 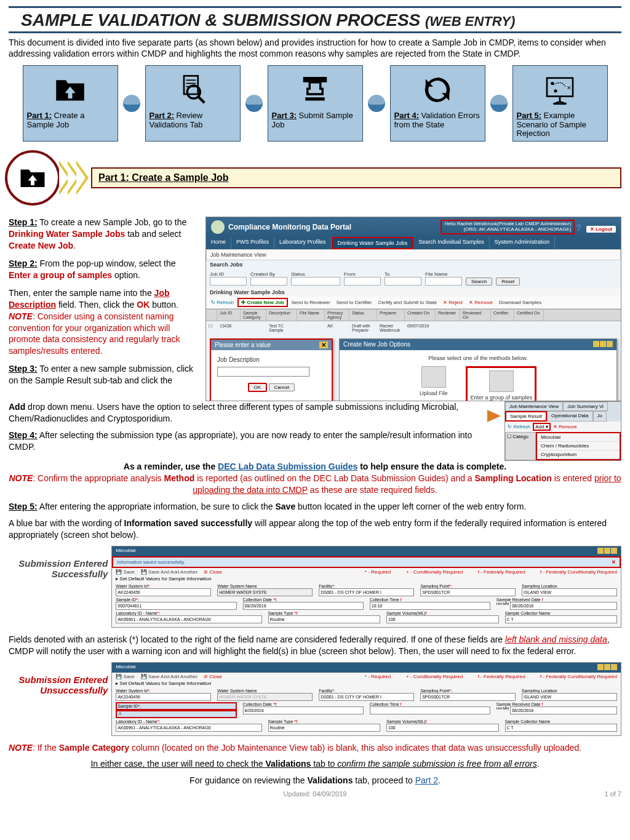 What do you see at coordinates (563, 431) in the screenshot?
I see `sample-result-screenshot: Job Maintenance ViewJob Summary Vi Sampl…` at bounding box center [563, 431].